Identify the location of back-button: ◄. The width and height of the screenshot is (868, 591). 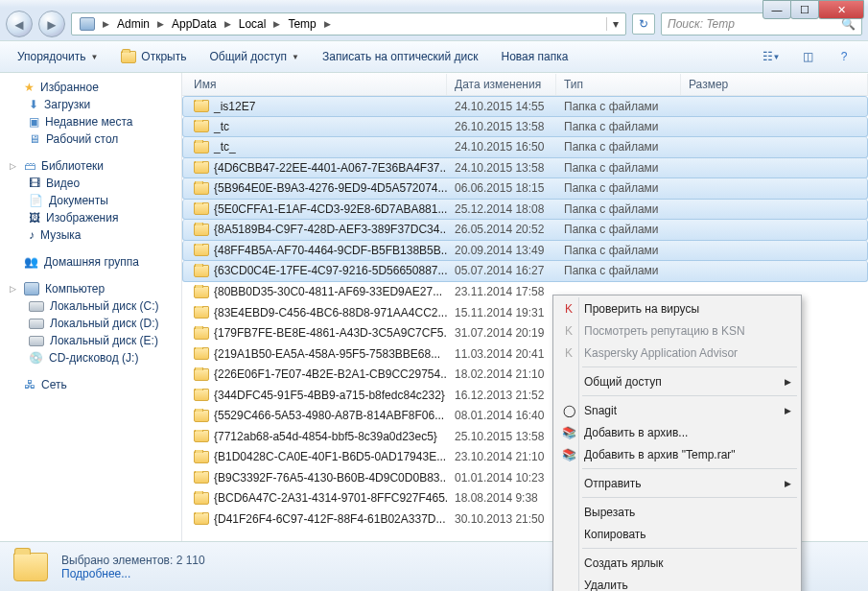
(19, 24).